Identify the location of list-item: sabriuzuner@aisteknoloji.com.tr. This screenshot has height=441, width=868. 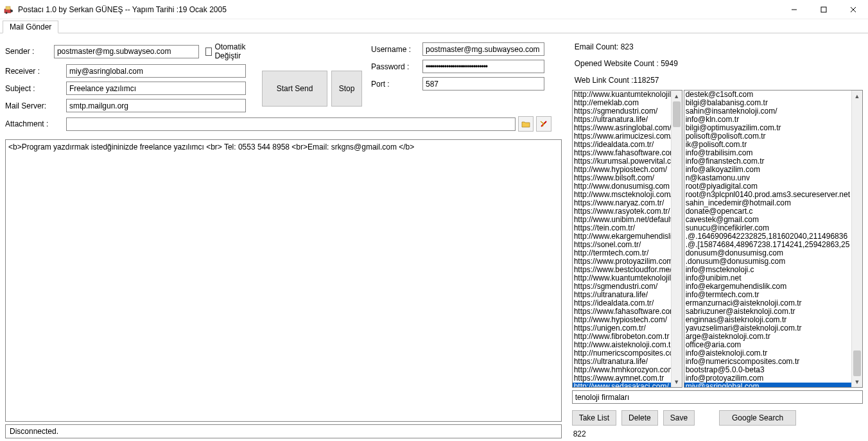
(768, 312).